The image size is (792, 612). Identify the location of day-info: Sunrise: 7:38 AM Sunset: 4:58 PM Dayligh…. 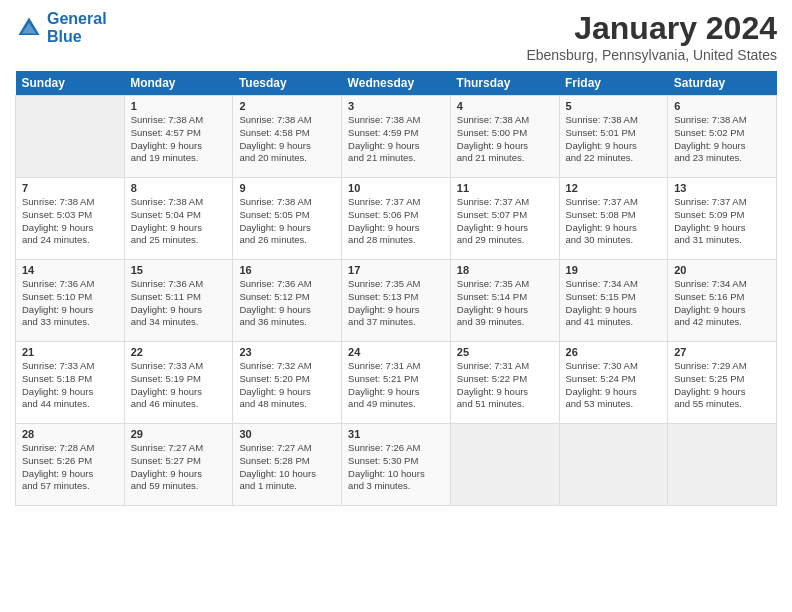
(287, 140).